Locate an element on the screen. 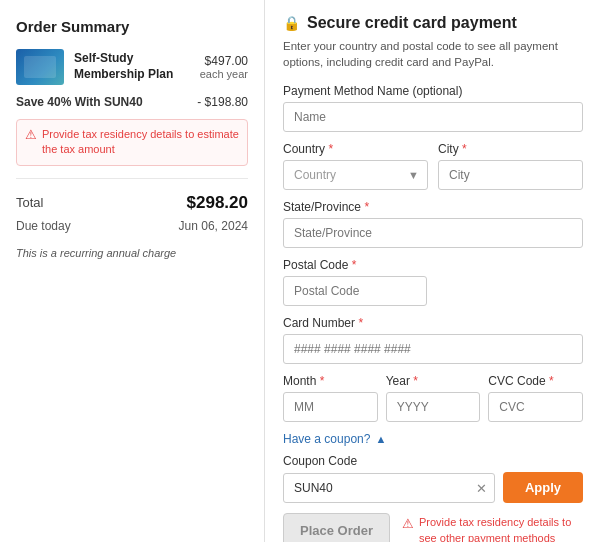 The height and width of the screenshot is (542, 601). coupon-input-wrapper: ✕ is located at coordinates (389, 488).